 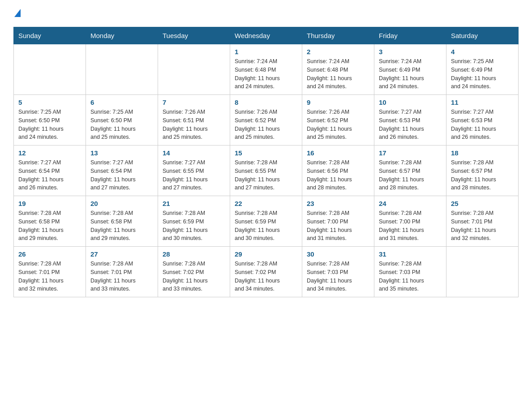 What do you see at coordinates (266, 221) in the screenshot?
I see `calendar-week-row: 19Sunrise: 7:28 AM Sunset: 6:58 PM Dayli…` at bounding box center [266, 221].